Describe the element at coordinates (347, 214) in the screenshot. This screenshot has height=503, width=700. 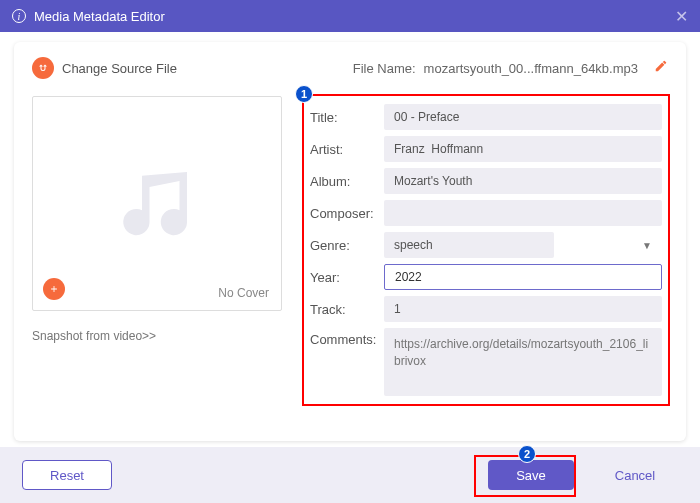
I see `composer-label: Composer:` at that location.